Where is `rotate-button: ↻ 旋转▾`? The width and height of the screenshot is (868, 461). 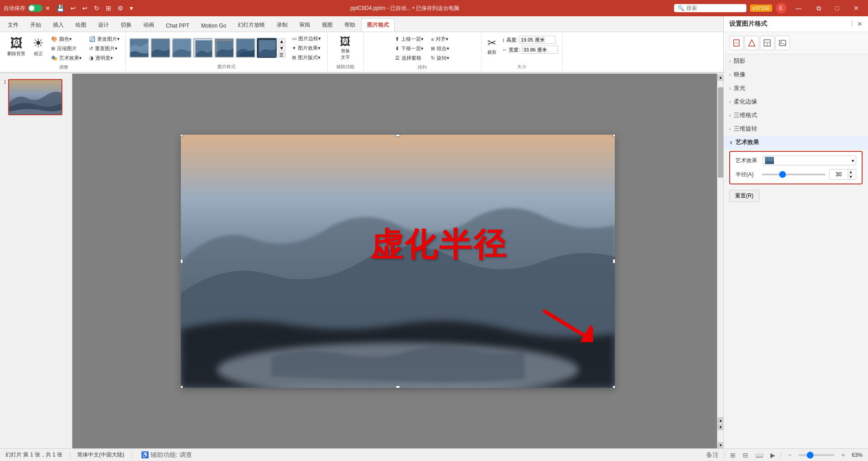
rotate-button: ↻ 旋转▾ is located at coordinates (440, 58).